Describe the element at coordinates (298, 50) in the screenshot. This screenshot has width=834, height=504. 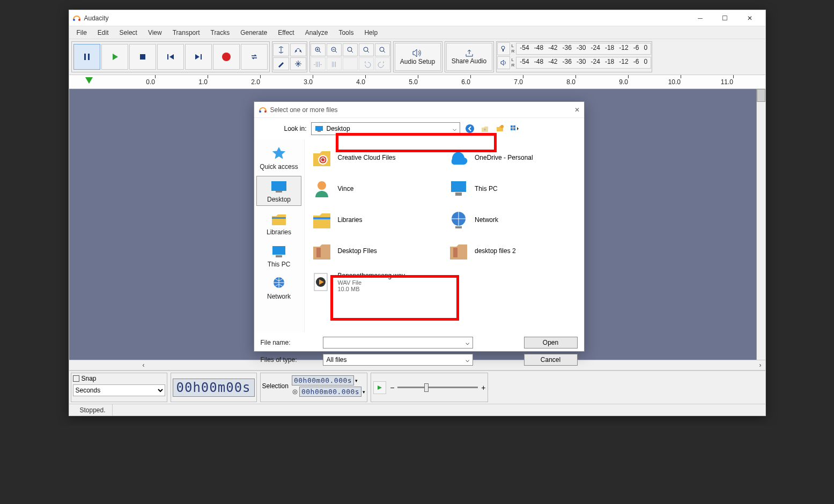
I see `envelope-tool` at that location.